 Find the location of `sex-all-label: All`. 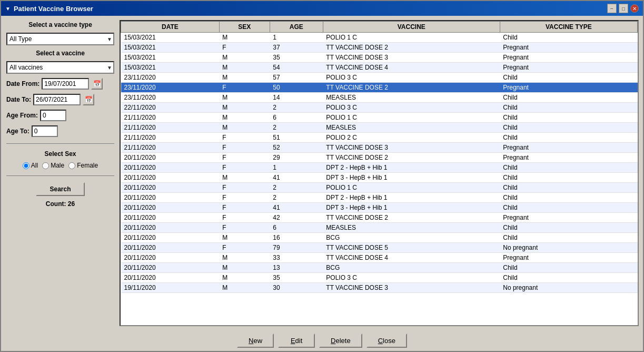

sex-all-label: All is located at coordinates (31, 165).